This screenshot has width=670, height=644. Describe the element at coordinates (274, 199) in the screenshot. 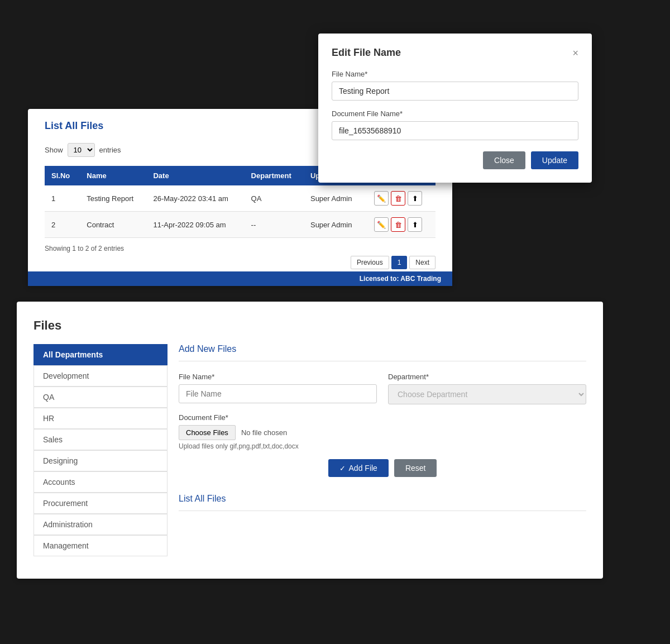

I see `cell-dept: QA` at that location.